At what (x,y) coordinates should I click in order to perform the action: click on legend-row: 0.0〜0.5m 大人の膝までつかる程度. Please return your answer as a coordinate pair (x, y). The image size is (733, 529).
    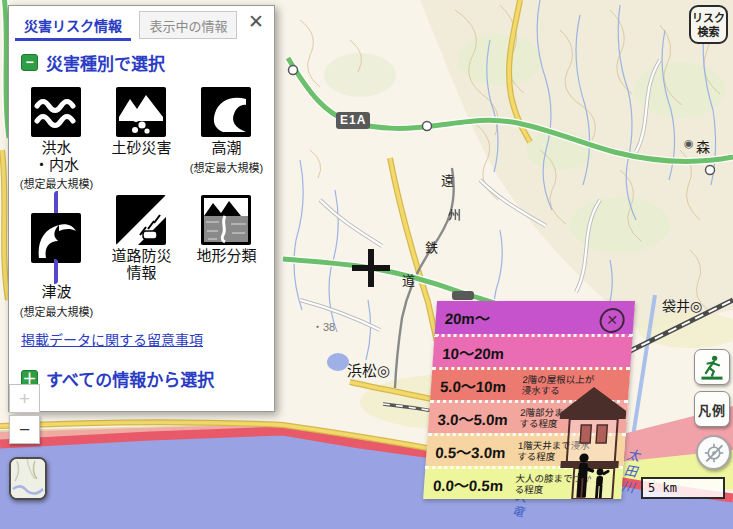
    Looking at the image, I should click on (523, 482).